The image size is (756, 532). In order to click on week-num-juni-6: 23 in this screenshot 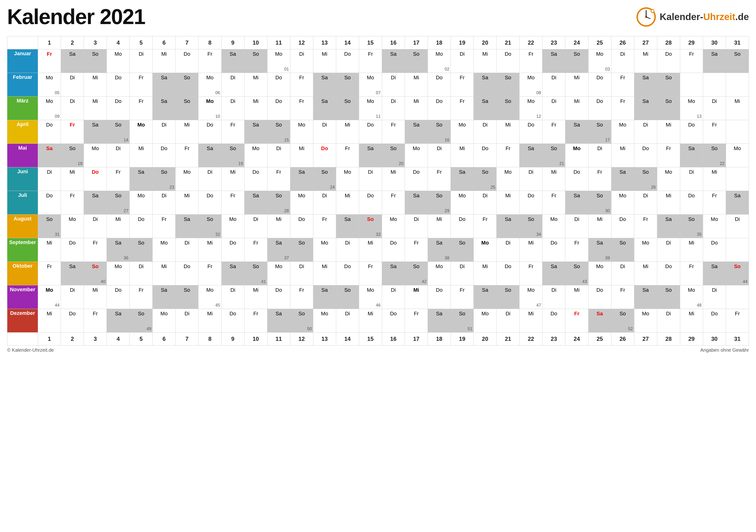, I will do `click(172, 188)`.